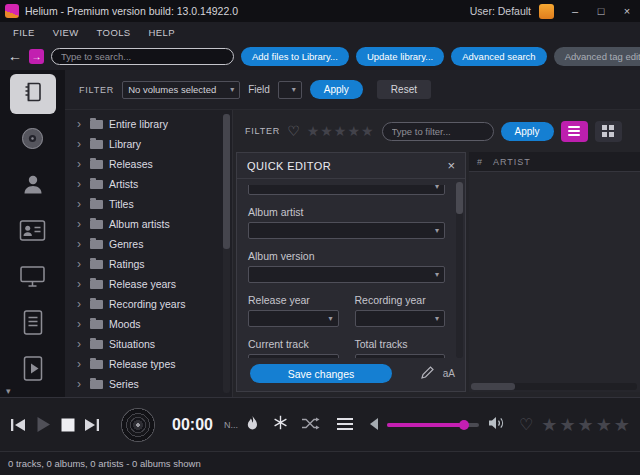 The width and height of the screenshot is (640, 475). I want to click on tree-item: › Artists, so click(148, 184).